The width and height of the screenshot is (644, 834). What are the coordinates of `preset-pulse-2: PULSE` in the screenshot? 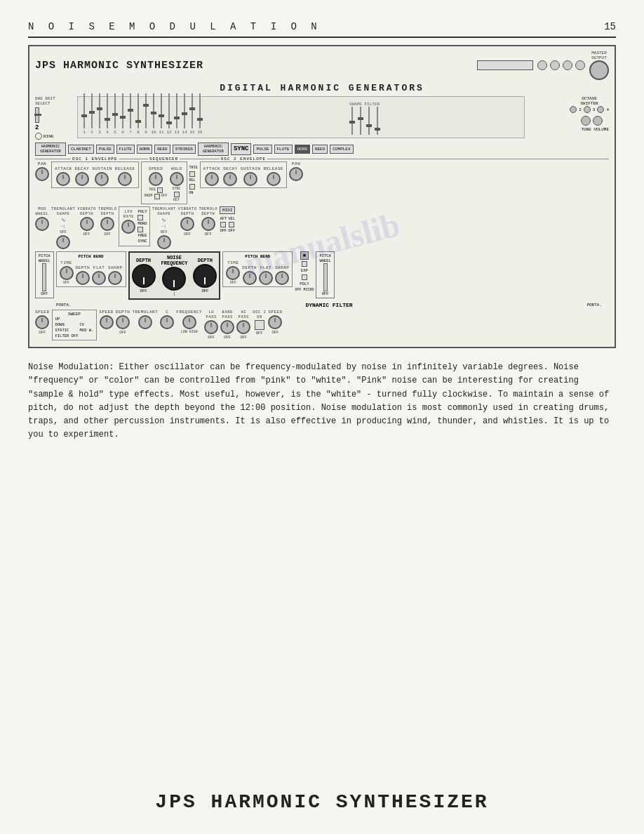 It's located at (262, 149).